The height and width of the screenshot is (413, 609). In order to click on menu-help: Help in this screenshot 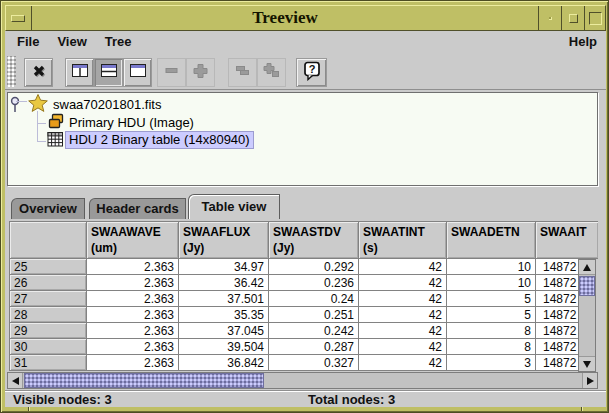, I will do `click(583, 42)`.